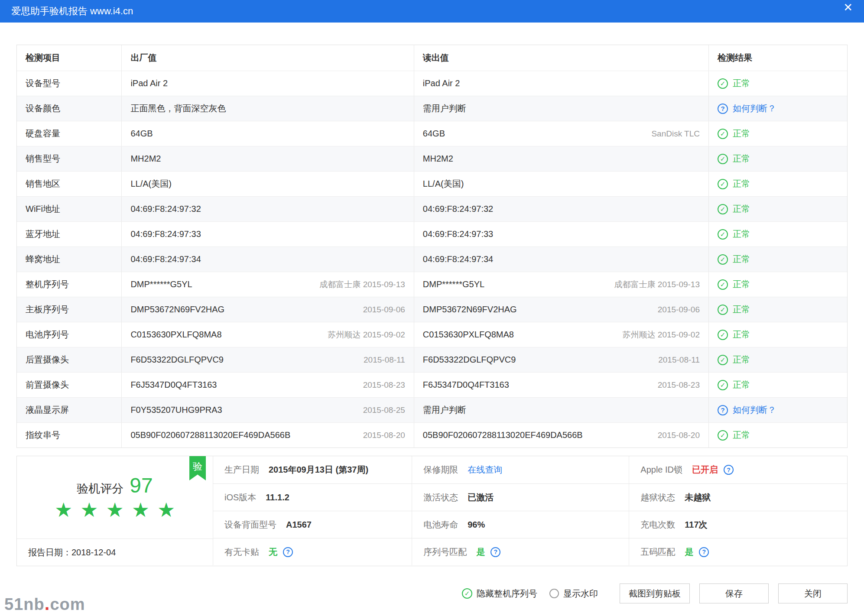 The height and width of the screenshot is (616, 864). I want to click on watermark-logo: 51nb.com, so click(45, 604).